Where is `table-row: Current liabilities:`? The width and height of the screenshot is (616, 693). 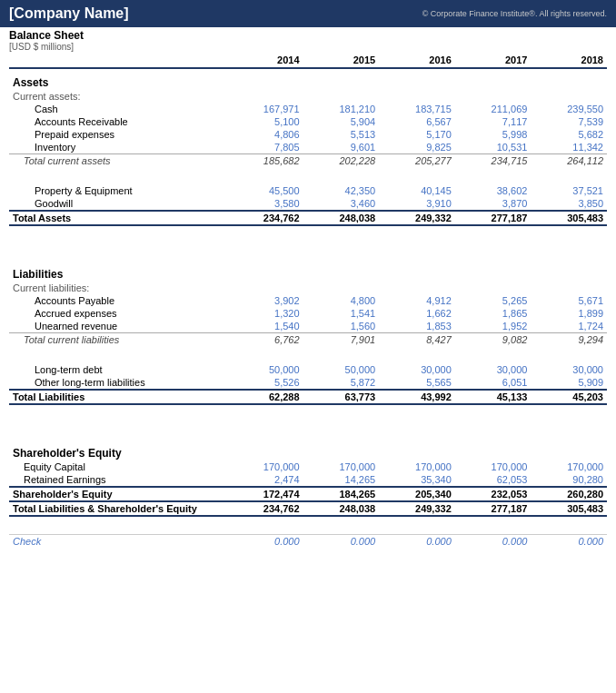
table-row: Current liabilities: is located at coordinates (308, 288).